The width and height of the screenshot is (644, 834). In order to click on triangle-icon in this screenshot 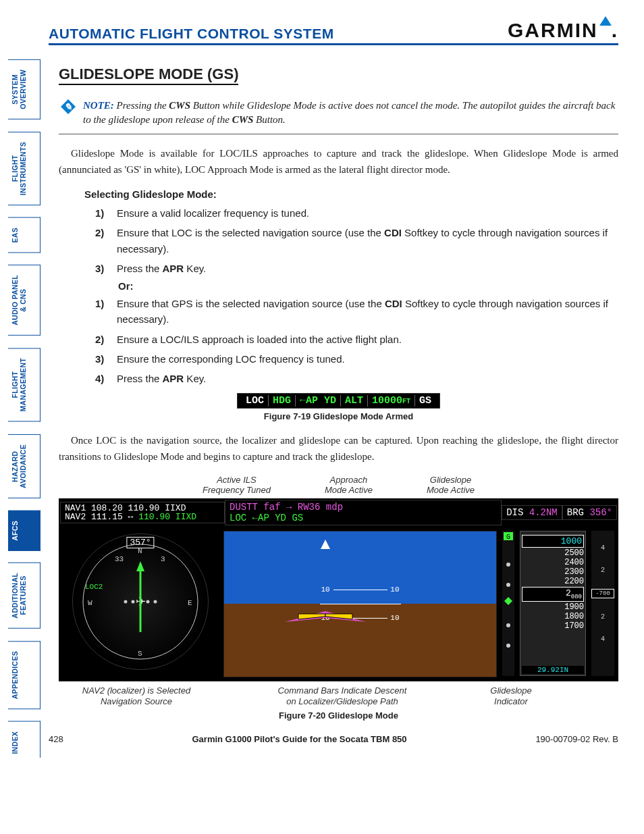, I will do `click(606, 21)`.